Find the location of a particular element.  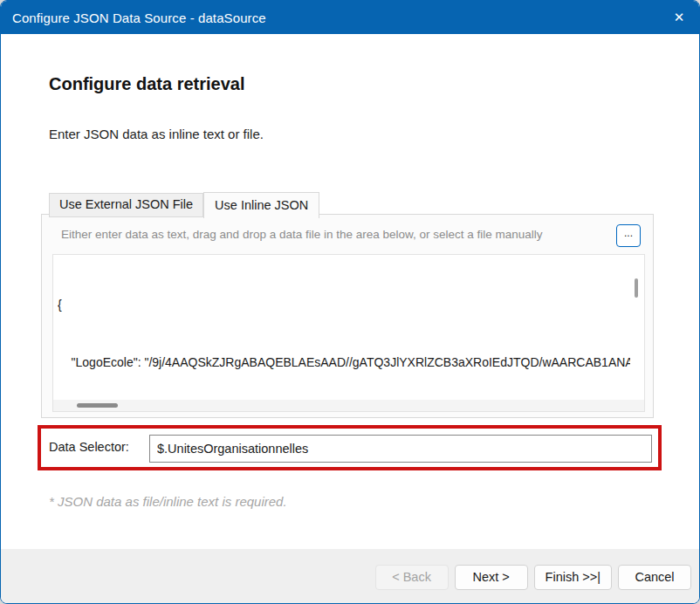

window-title: Configure JSON Data Source - dataSource is located at coordinates (335, 17).